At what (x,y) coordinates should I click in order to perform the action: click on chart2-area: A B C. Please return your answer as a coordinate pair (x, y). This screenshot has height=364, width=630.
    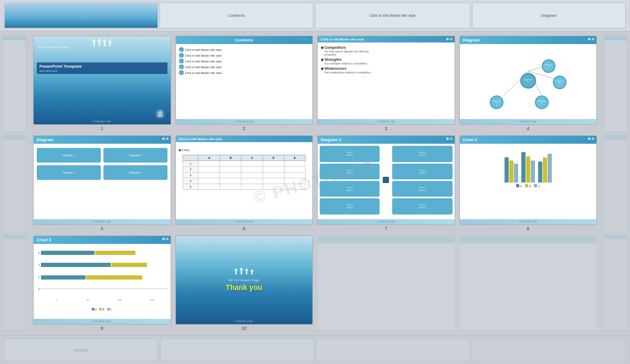
    Looking at the image, I should click on (528, 180).